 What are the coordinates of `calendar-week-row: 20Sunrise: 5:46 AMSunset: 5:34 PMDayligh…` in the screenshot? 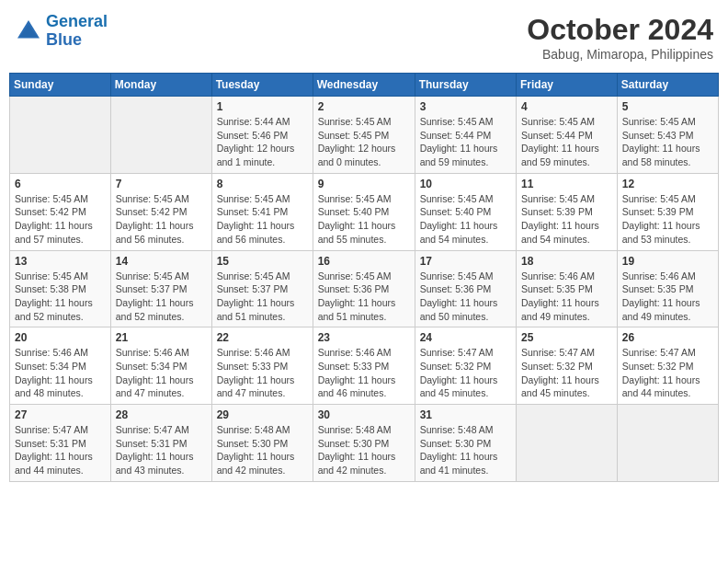 It's located at (364, 366).